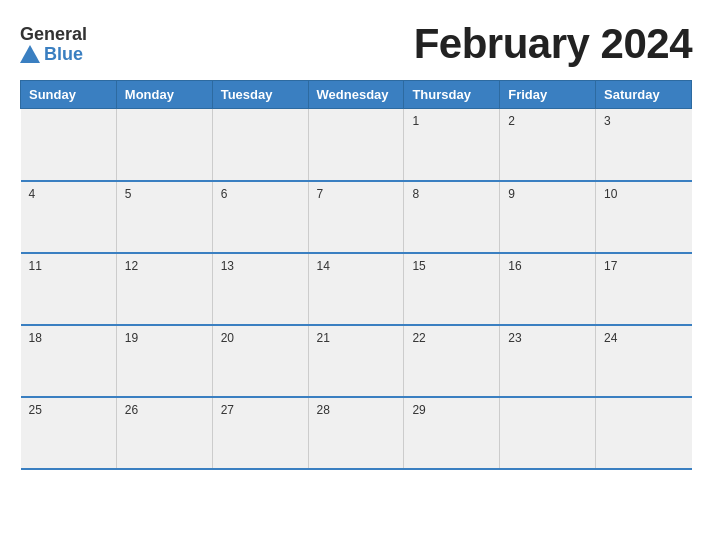 The image size is (712, 550). What do you see at coordinates (64, 54) in the screenshot?
I see `logo-blue-text: Blue` at bounding box center [64, 54].